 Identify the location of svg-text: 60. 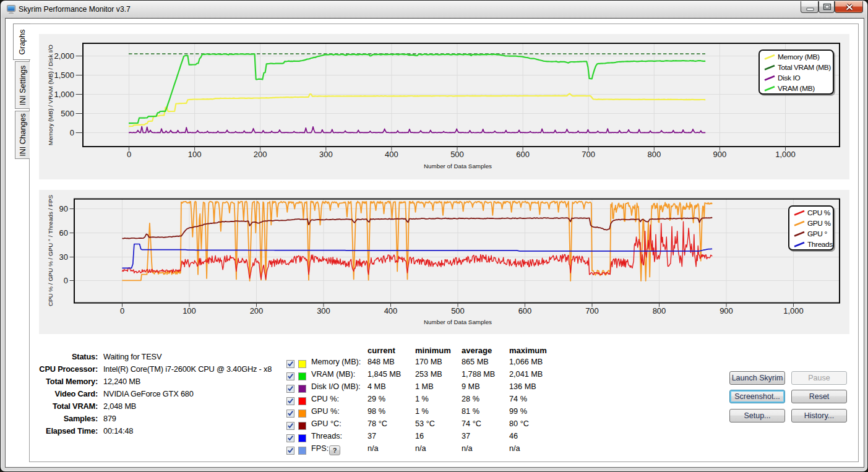
(64, 233).